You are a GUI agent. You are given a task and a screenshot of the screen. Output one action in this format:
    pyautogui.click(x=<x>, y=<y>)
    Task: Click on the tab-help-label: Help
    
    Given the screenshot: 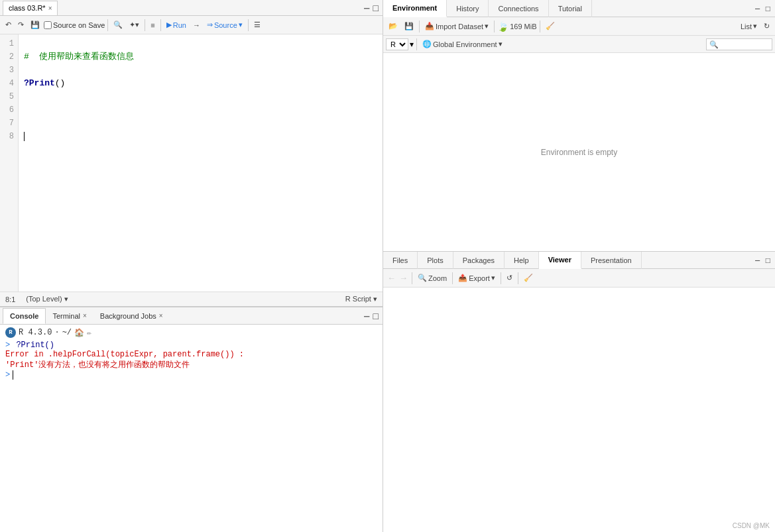 What is the action you would take?
    pyautogui.click(x=521, y=260)
    